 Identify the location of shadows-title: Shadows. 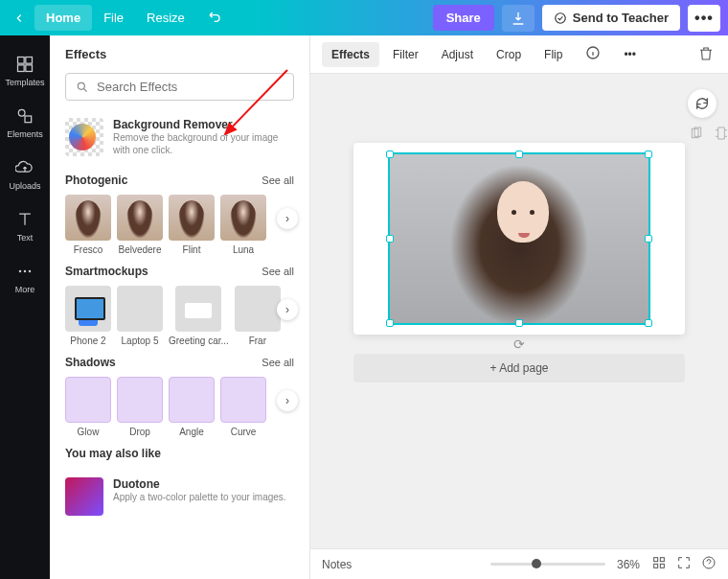
(90, 362).